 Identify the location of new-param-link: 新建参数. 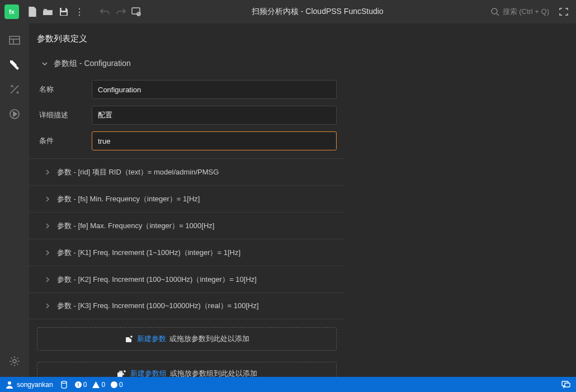
(152, 339).